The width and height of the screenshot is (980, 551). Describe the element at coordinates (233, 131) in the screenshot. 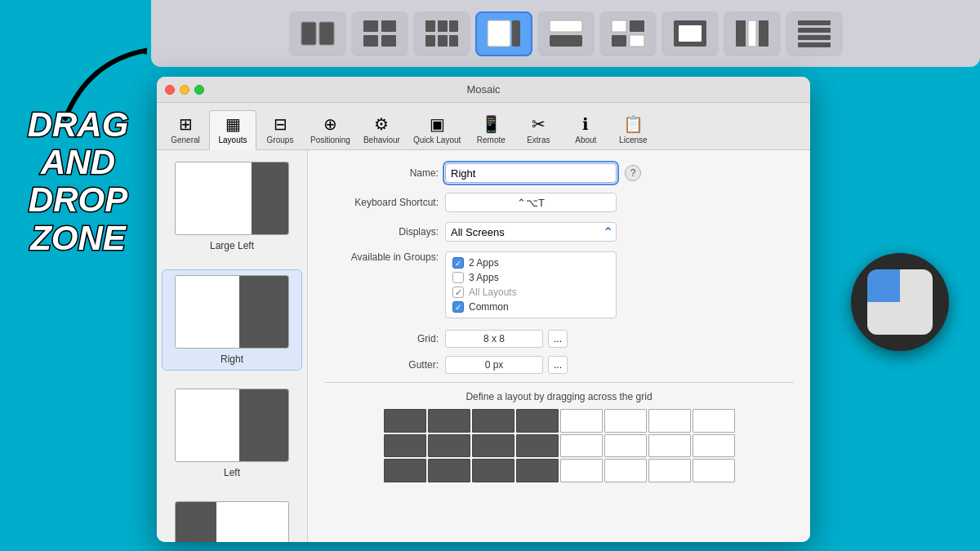

I see `tab-layouts: ▦ Layouts` at that location.